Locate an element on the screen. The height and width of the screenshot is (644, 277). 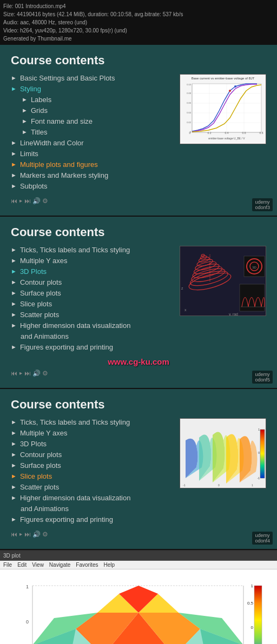
menu-help: Help is located at coordinates (109, 565).